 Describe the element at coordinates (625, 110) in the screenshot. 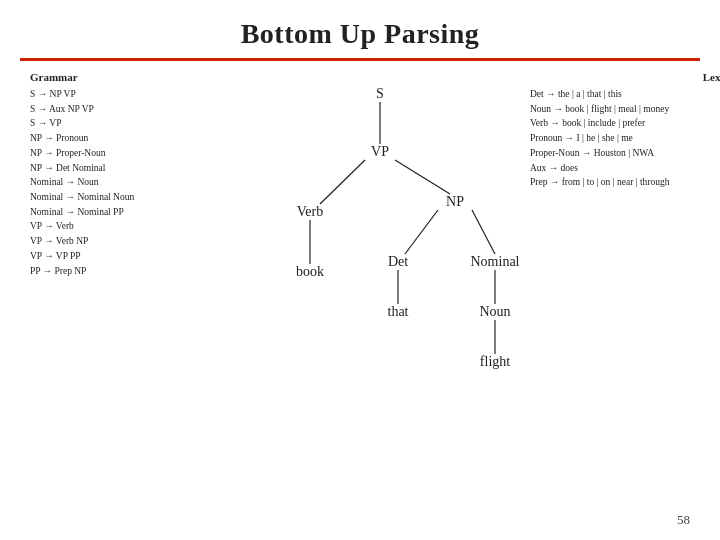

I see `lexicon-rule-noun: Noun → book | flight | meal | money` at that location.